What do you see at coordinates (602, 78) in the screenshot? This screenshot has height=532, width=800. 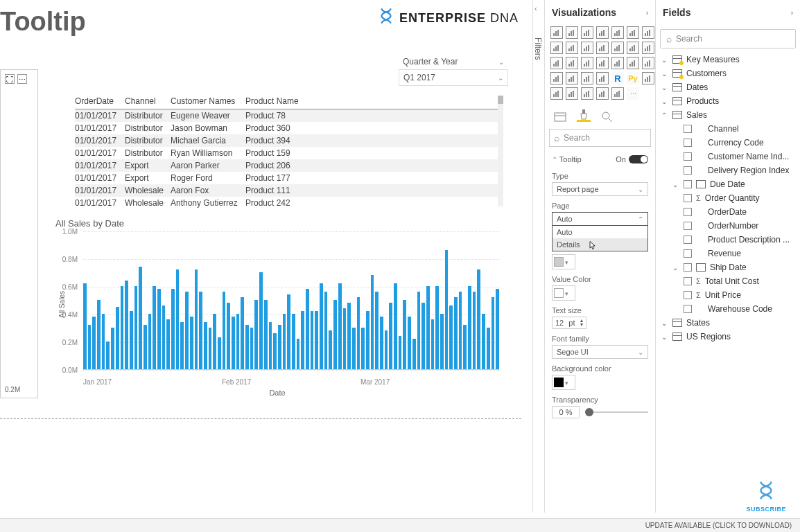 I see `matrix-visual-icon` at bounding box center [602, 78].